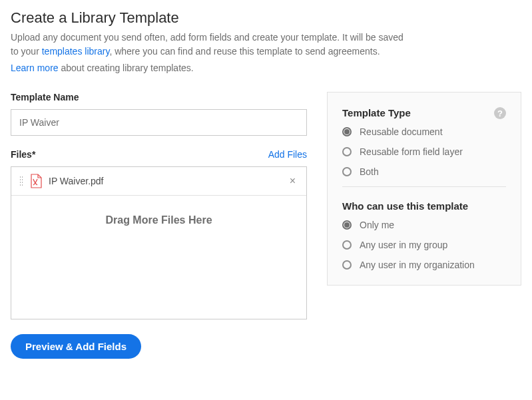 This screenshot has width=532, height=400. What do you see at coordinates (403, 245) in the screenshot?
I see `radio-label: Any user in my group` at bounding box center [403, 245].